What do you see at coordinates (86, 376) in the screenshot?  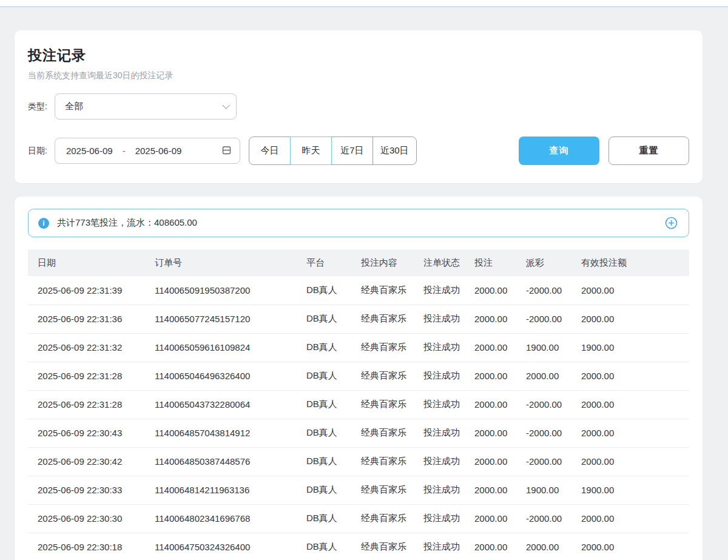 I see `cell-date: 2025-06-09 22:31:28` at bounding box center [86, 376].